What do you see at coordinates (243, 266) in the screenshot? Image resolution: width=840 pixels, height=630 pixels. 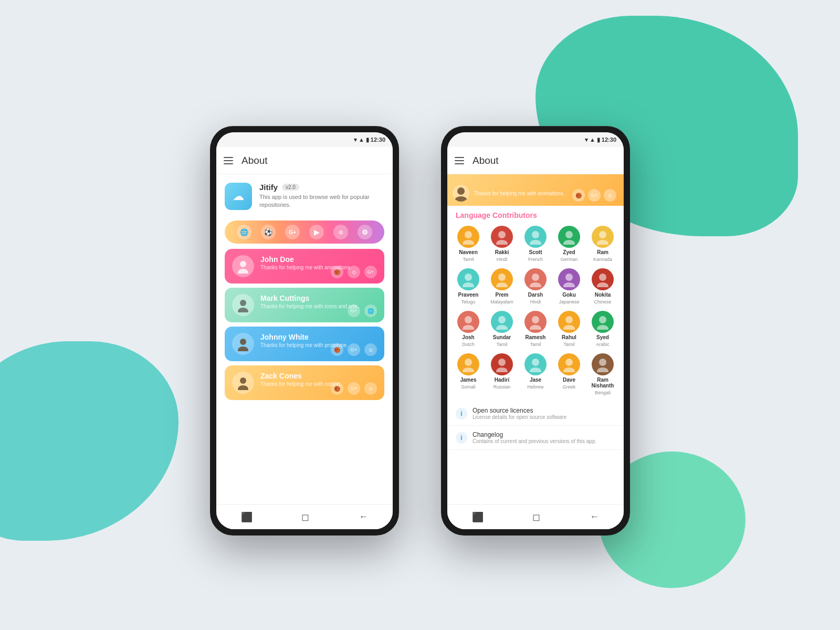 I see `avatar-john` at bounding box center [243, 266].